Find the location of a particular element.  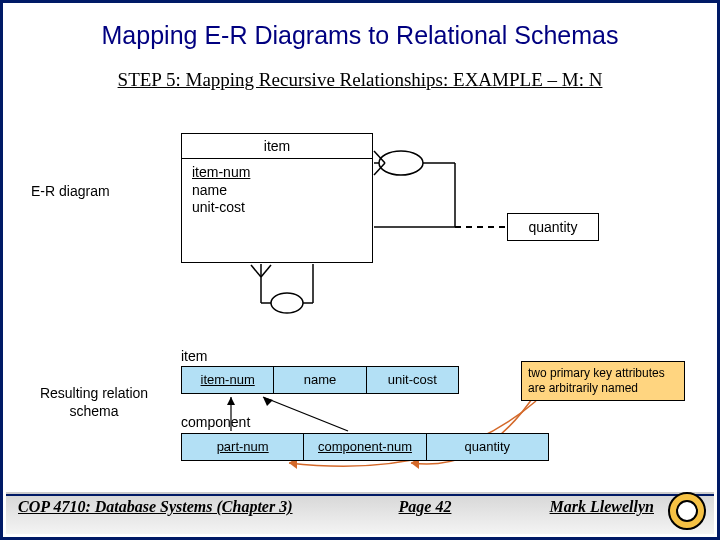

attr-unitcost: unit-cost is located at coordinates (221, 208).